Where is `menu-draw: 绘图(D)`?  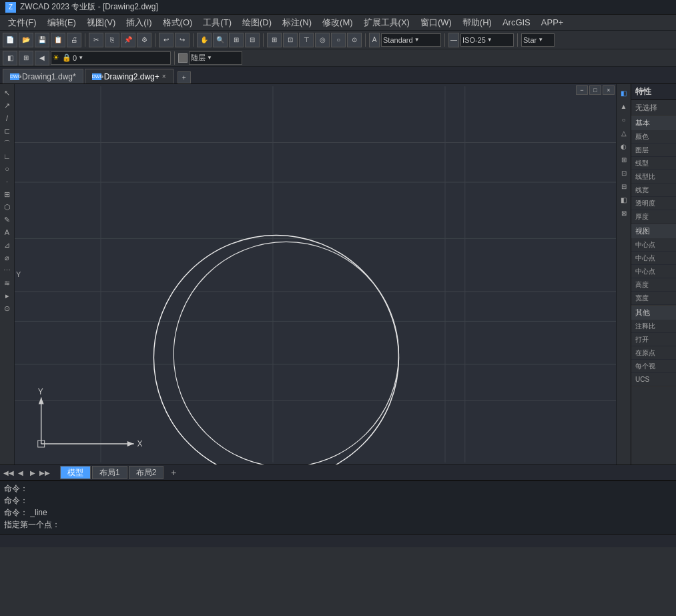
menu-draw: 绘图(D) is located at coordinates (257, 23).